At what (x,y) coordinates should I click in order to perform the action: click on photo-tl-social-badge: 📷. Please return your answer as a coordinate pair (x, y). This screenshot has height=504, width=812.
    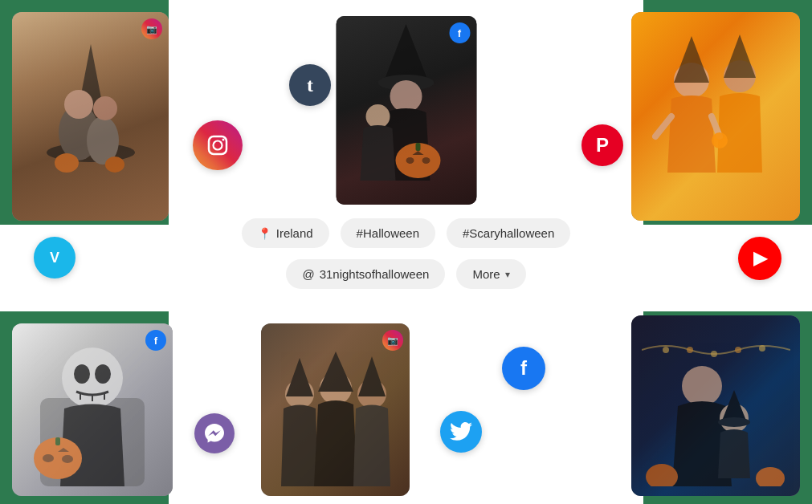
    Looking at the image, I should click on (152, 29).